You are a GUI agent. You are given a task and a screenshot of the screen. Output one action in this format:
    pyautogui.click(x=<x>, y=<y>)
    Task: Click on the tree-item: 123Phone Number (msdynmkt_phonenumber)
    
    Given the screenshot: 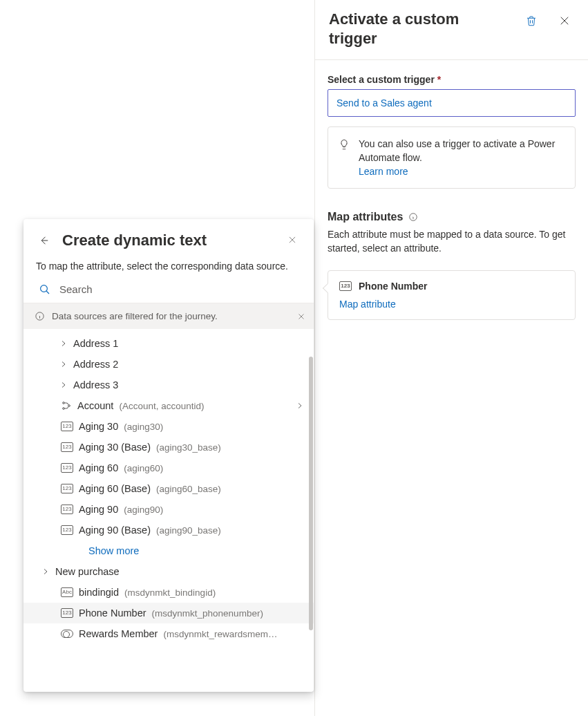 What is the action you would take?
    pyautogui.click(x=169, y=613)
    